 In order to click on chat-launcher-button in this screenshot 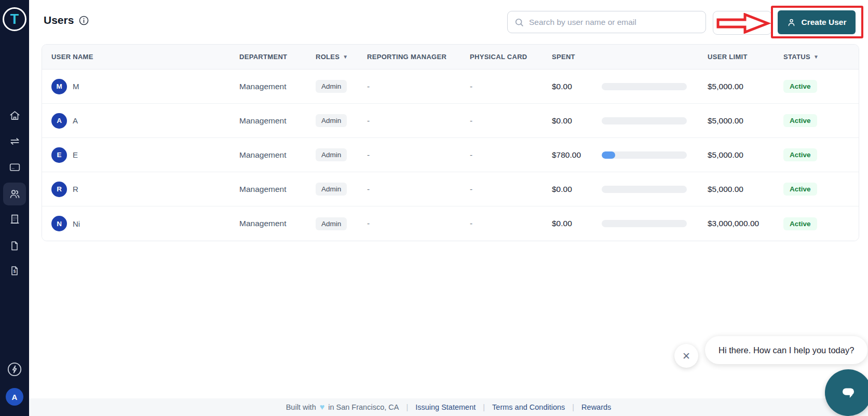, I will do `click(846, 393)`.